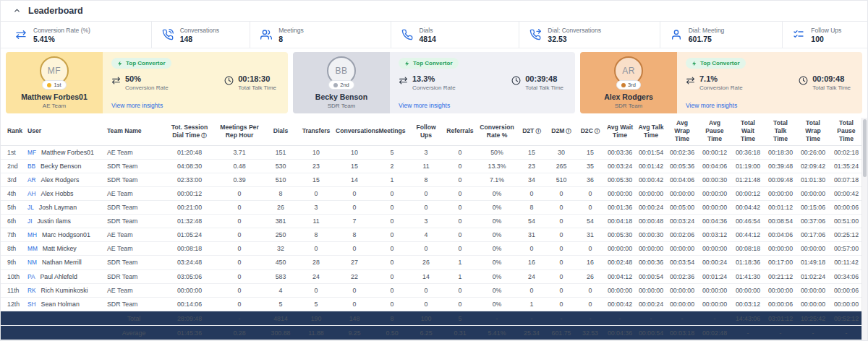  Describe the element at coordinates (620, 290) in the screenshot. I see `cell-avg-wait-time: 00:00:00` at that location.